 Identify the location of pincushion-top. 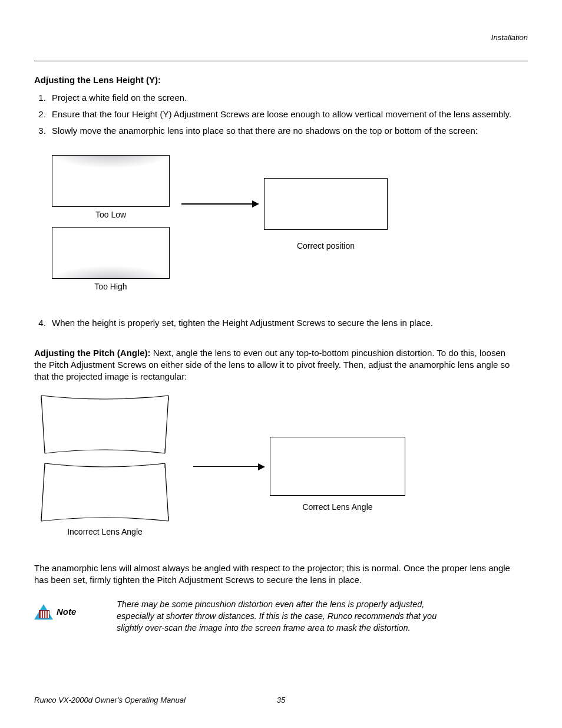
(105, 426).